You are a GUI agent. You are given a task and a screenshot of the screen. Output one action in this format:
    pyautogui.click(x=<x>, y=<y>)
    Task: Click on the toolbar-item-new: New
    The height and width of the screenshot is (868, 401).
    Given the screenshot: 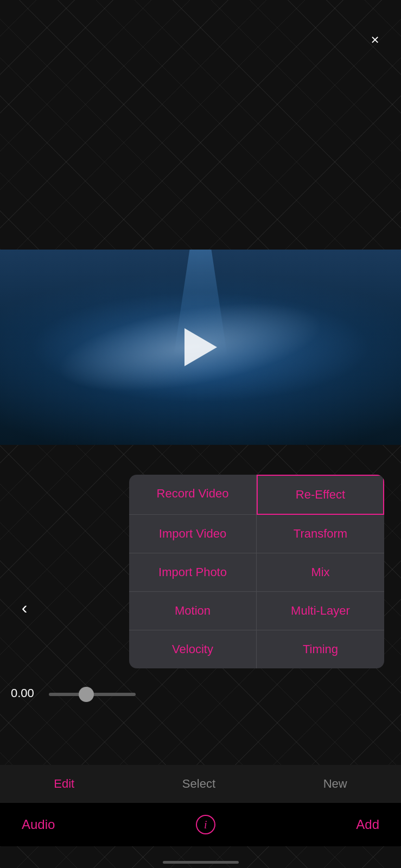 What is the action you would take?
    pyautogui.click(x=335, y=784)
    